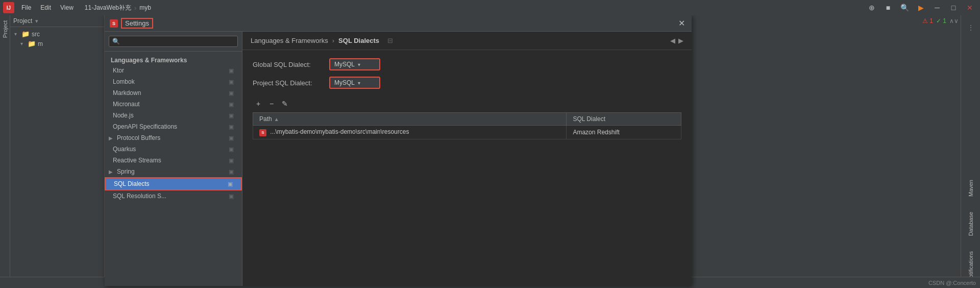 The width and height of the screenshot is (980, 288). What do you see at coordinates (57, 157) in the screenshot?
I see `project-tree: ▾ 📁 src ▾ 📁 m` at bounding box center [57, 157].